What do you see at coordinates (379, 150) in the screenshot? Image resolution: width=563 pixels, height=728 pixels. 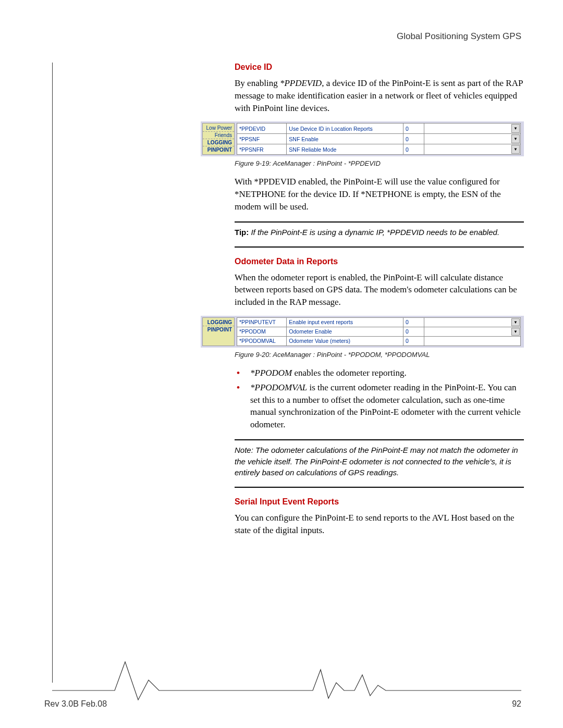 I see `table-row: *PPSNFRSNF Reliable Mode0▼` at bounding box center [379, 150].